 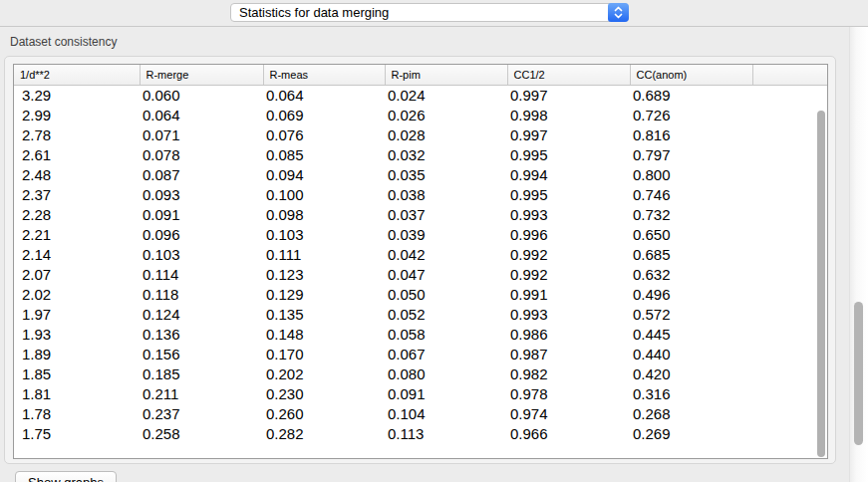 I want to click on cell: 2.21, so click(x=77, y=235).